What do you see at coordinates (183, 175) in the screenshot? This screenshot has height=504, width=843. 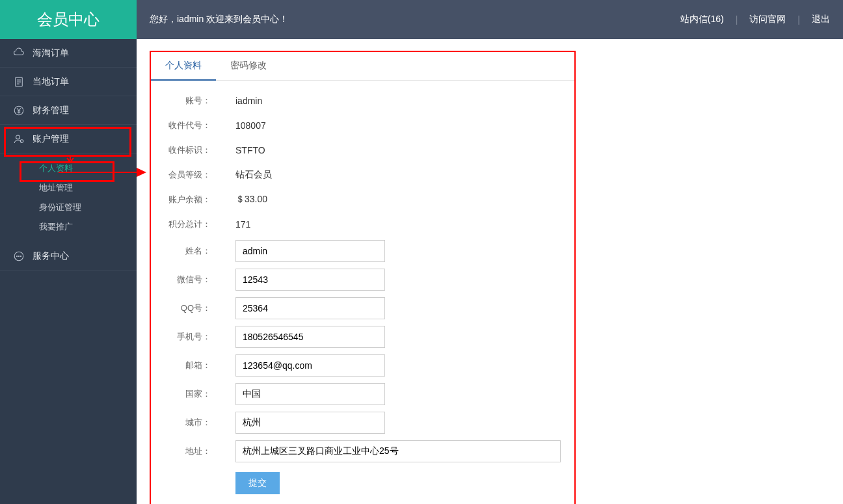 I see `label-member-level: 会员等级：` at bounding box center [183, 175].